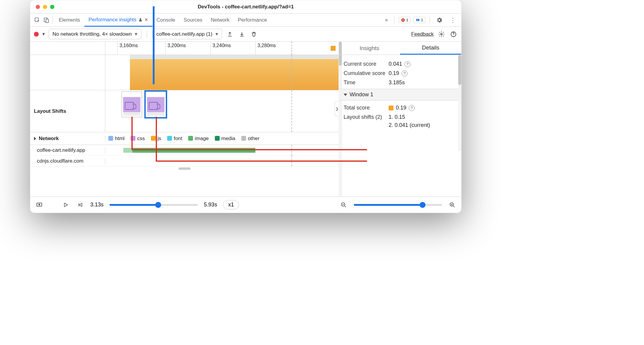 This screenshot has width=644, height=345. I want to click on recording-select: coffee-cart.netlify.app (1)▾, so click(187, 34).